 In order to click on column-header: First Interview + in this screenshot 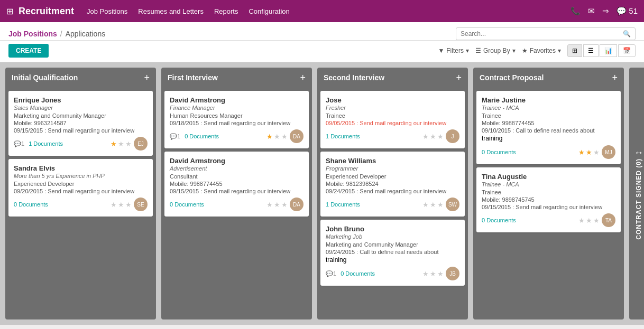, I will do `click(237, 78)`.